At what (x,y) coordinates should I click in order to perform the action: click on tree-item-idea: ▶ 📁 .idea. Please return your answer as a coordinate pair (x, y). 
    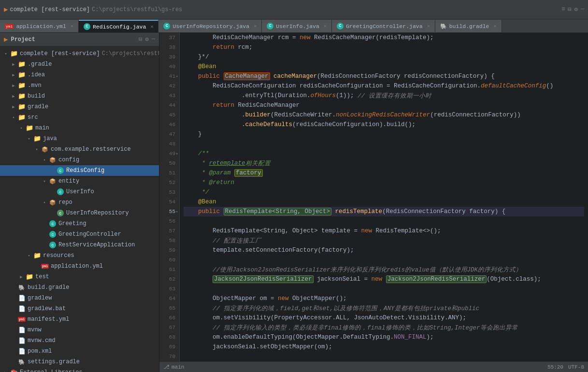
    Looking at the image, I should click on (79, 75).